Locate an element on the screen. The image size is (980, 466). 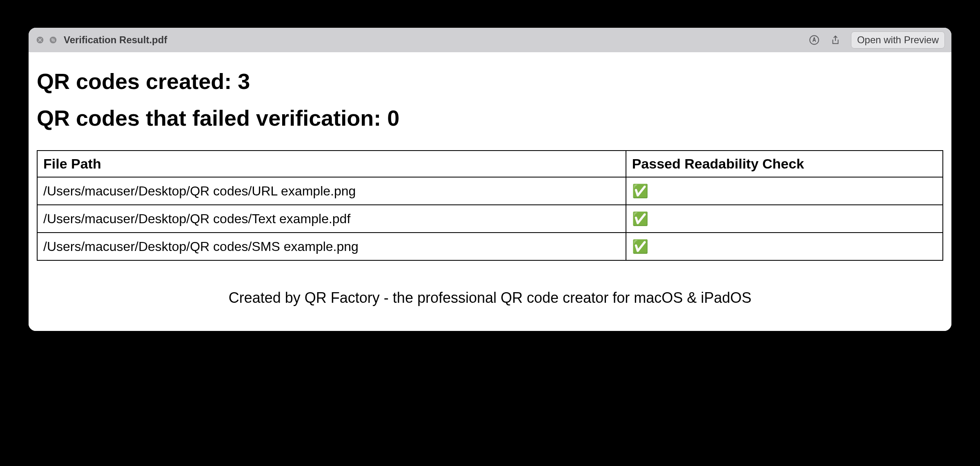
titlebar-left-controls: Verification Result.pdf is located at coordinates (101, 40).